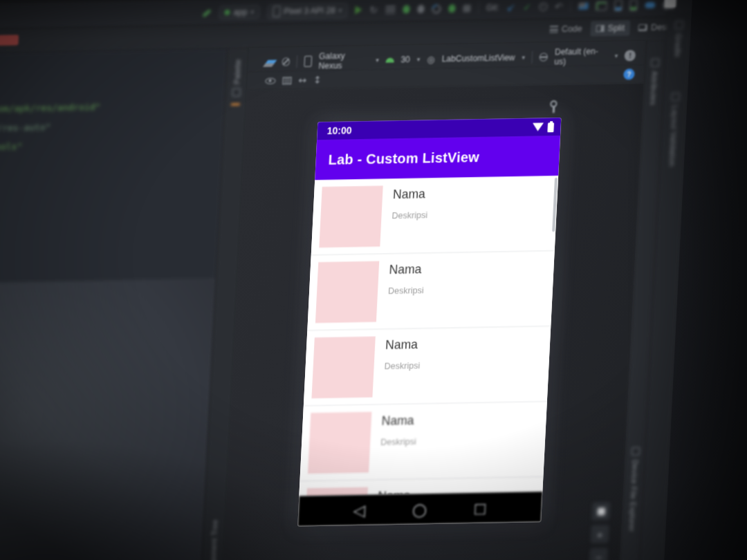 This screenshot has width=747, height=560. I want to click on apply-changes-icon: ↻, so click(374, 10).